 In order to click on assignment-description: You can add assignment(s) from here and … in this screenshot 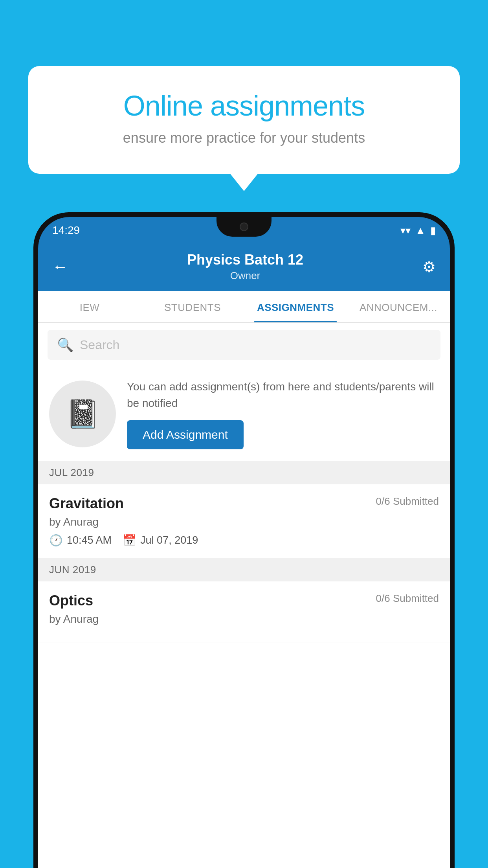, I will do `click(283, 395)`.